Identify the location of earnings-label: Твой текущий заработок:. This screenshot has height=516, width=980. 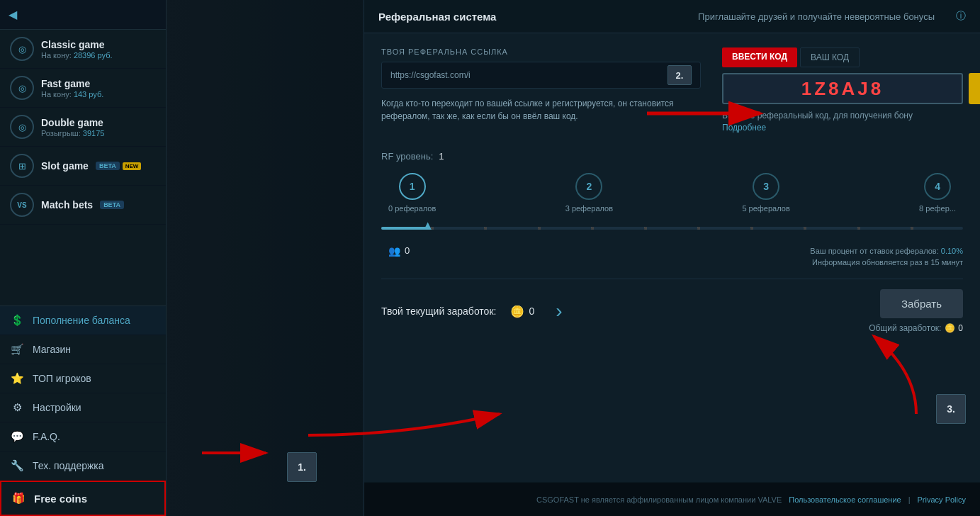
(439, 311).